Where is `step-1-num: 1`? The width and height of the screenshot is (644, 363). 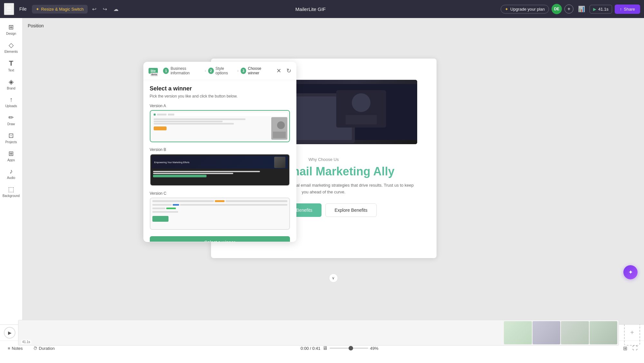 step-1-num: 1 is located at coordinates (166, 71).